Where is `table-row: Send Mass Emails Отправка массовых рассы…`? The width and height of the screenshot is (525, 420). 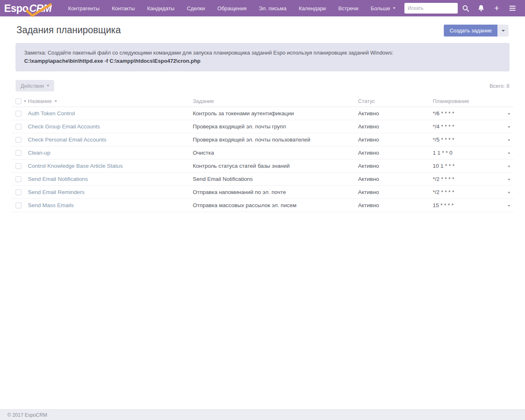
table-row: Send Mass Emails Отправка массовых рассы… is located at coordinates (262, 205).